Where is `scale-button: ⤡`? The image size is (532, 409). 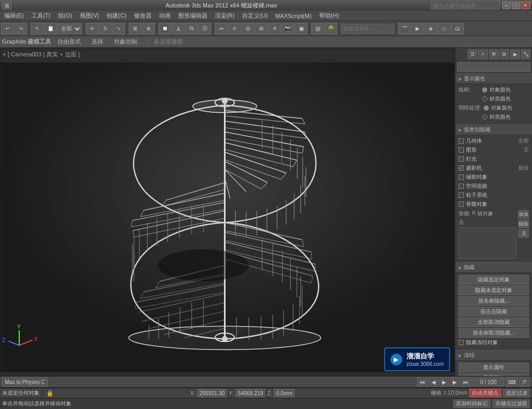
scale-button: ⤡ is located at coordinates (119, 29).